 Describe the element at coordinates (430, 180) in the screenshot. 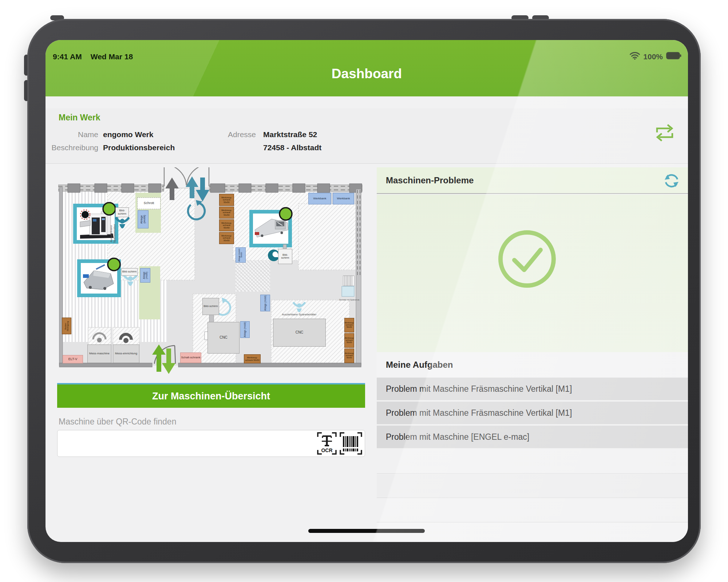

I see `machine-problems-title: Maschinen-Probleme` at that location.